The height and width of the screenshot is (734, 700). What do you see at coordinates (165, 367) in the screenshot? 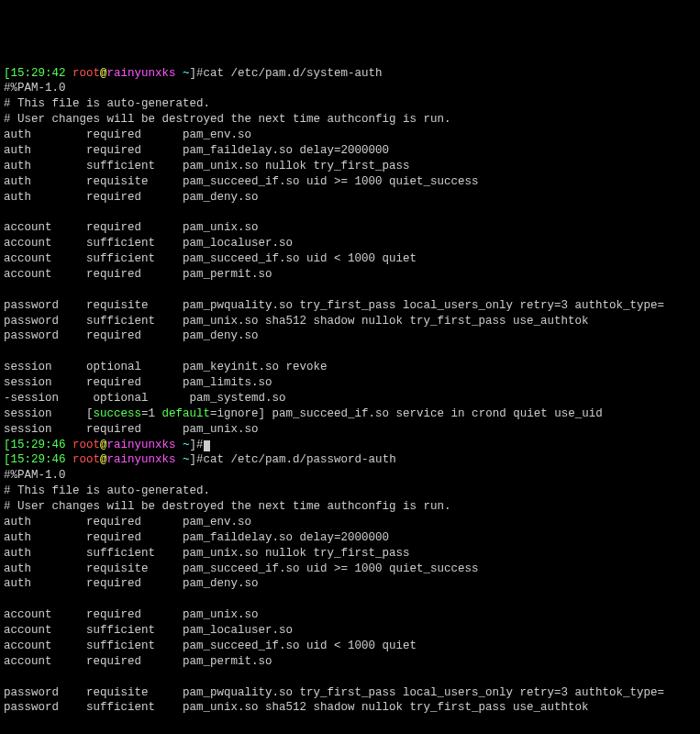
I see `file-line: session optional pam_keyinit.so revoke` at bounding box center [165, 367].